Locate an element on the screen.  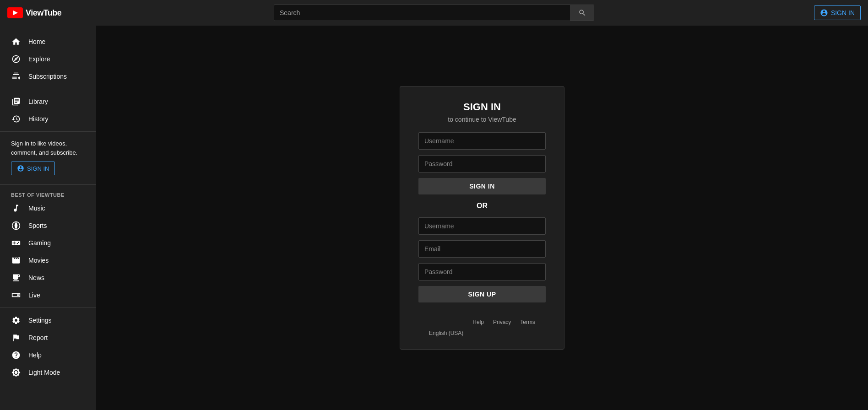
sidebar-sports-label: Sports is located at coordinates (38, 226).